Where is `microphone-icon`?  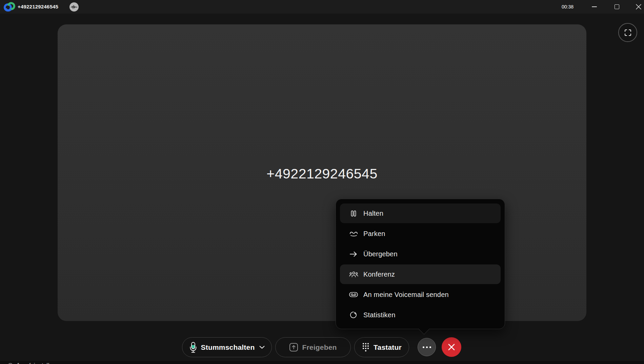 microphone-icon is located at coordinates (193, 347).